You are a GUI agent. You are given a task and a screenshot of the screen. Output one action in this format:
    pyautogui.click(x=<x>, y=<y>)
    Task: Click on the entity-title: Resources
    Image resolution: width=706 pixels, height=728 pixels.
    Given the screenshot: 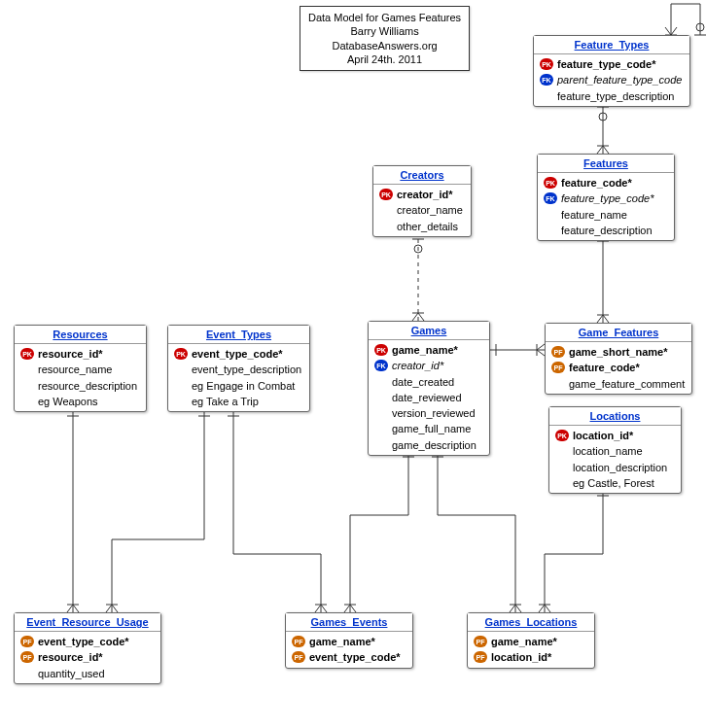 What is the action you would take?
    pyautogui.click(x=80, y=334)
    